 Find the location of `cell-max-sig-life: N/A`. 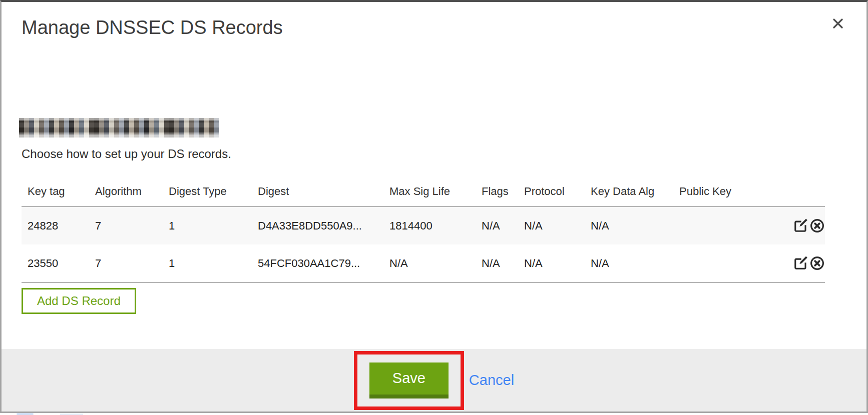

cell-max-sig-life: N/A is located at coordinates (429, 264).